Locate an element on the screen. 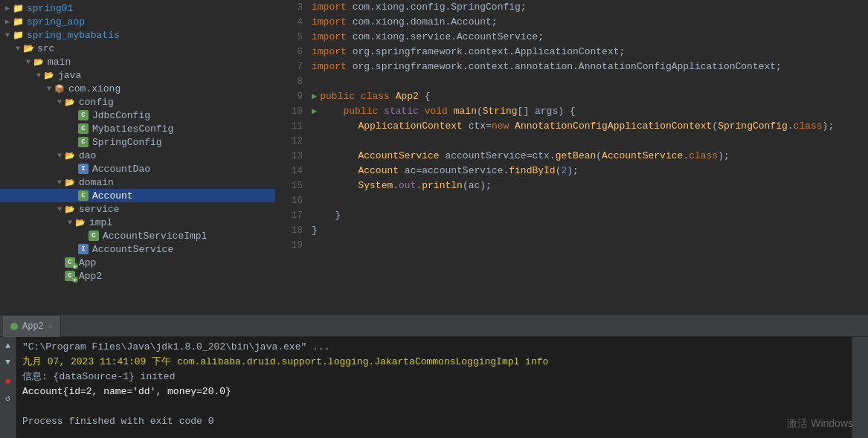  sidebar-item-AccountServiceImpl: ▶ C AccountServiceImpl is located at coordinates (138, 236).